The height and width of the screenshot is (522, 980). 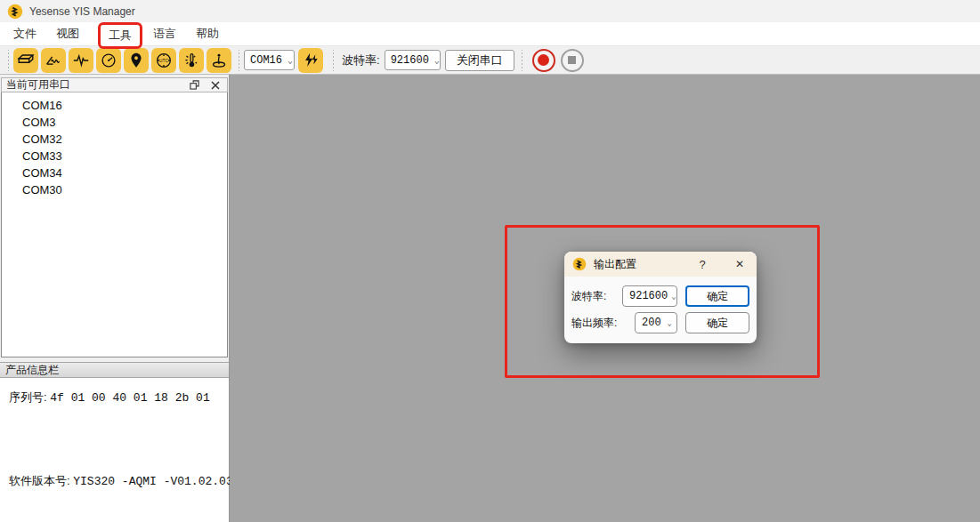 I want to click on baud-rate-select: 921600 ⌄, so click(x=413, y=60).